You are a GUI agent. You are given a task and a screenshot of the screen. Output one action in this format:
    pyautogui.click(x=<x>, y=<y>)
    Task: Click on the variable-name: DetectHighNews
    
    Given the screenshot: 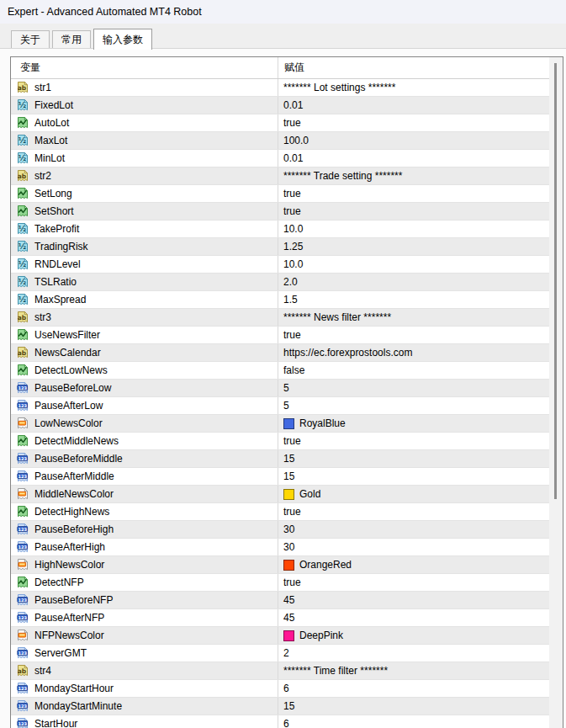 What is the action you would take?
    pyautogui.click(x=72, y=512)
    